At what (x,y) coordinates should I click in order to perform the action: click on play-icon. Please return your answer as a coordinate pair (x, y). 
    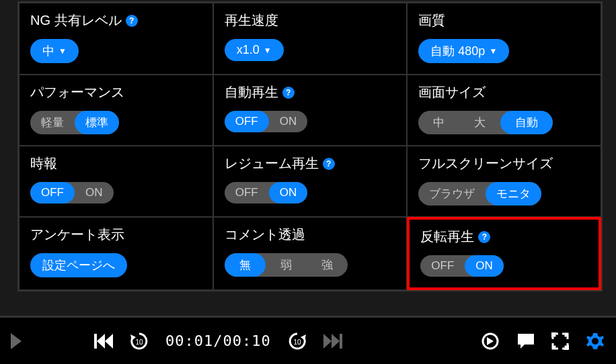
    Looking at the image, I should click on (16, 341).